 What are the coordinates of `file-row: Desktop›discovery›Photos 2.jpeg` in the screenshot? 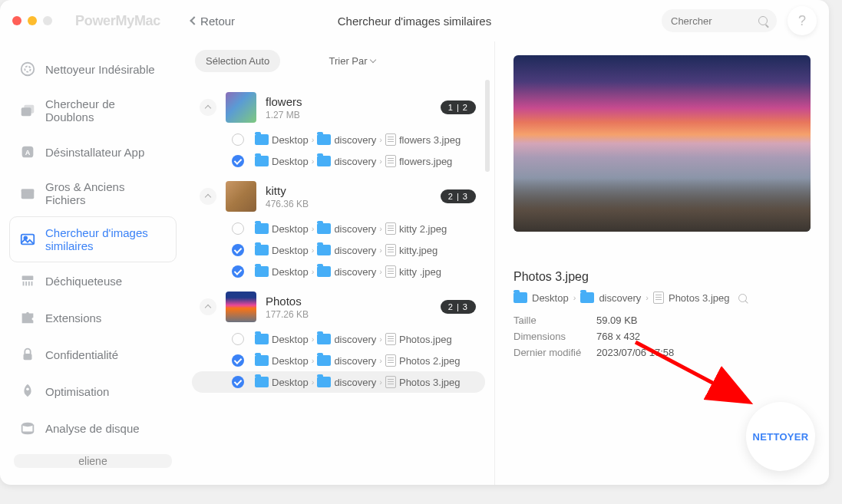 It's located at (338, 361).